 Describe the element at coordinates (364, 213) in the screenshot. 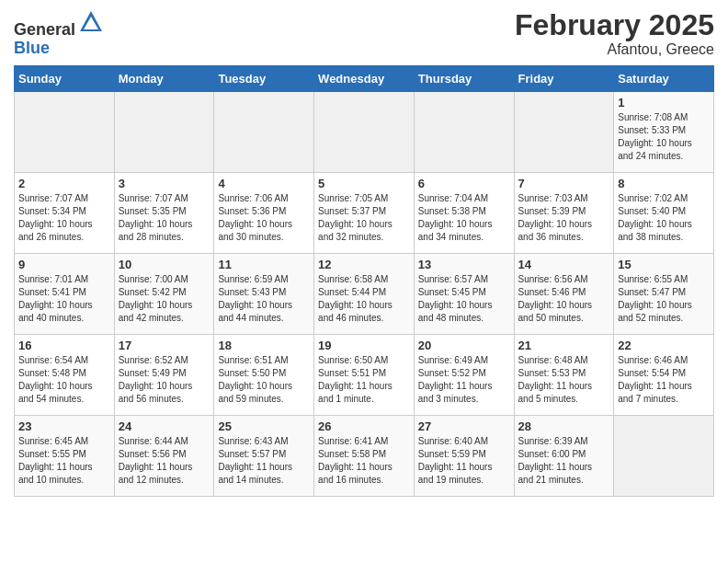

I see `calendar-cell: 5Sunrise: 7:05 AM Sunset: 5:37 PM Daylig…` at that location.